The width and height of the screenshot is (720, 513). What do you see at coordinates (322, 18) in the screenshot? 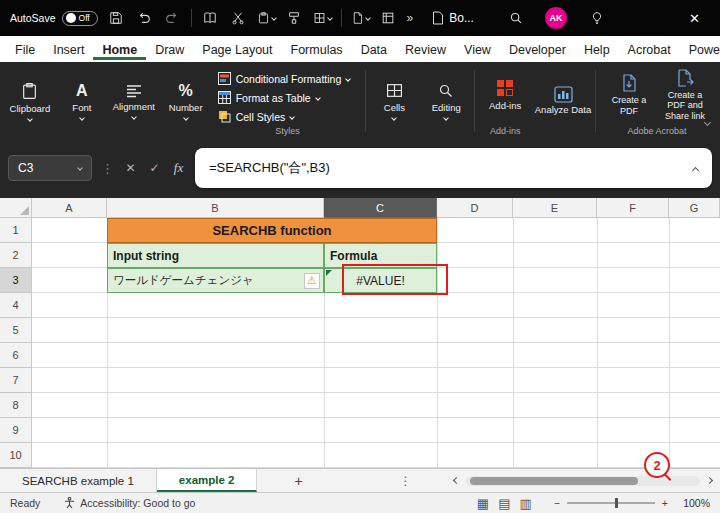
I see `borders-icon` at bounding box center [322, 18].